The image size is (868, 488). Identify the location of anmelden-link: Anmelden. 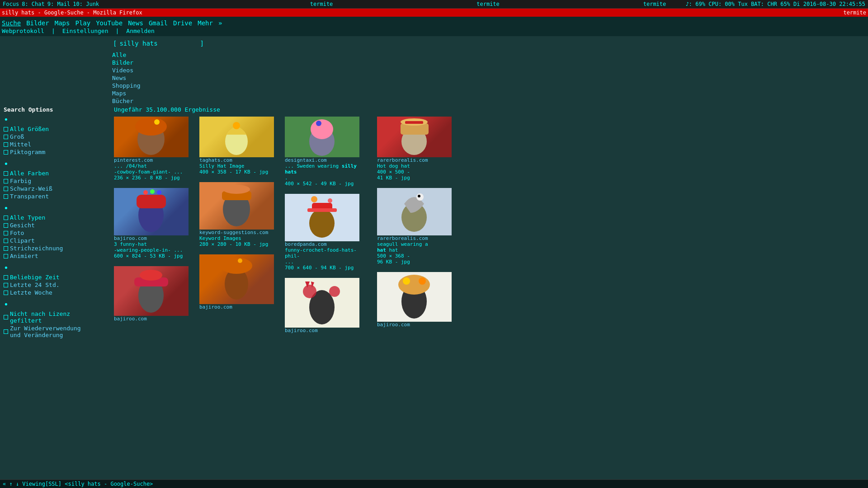
(140, 31).